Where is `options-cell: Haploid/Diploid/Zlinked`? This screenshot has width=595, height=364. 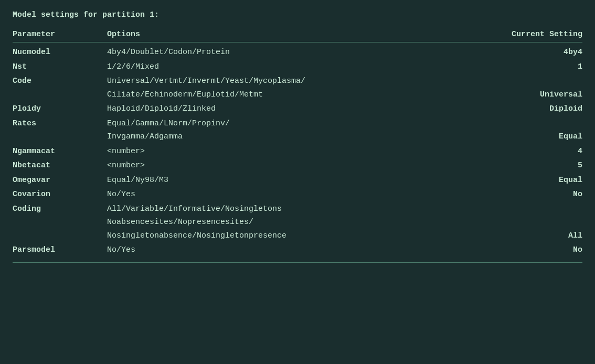 options-cell: Haploid/Diploid/Zlinked is located at coordinates (292, 109).